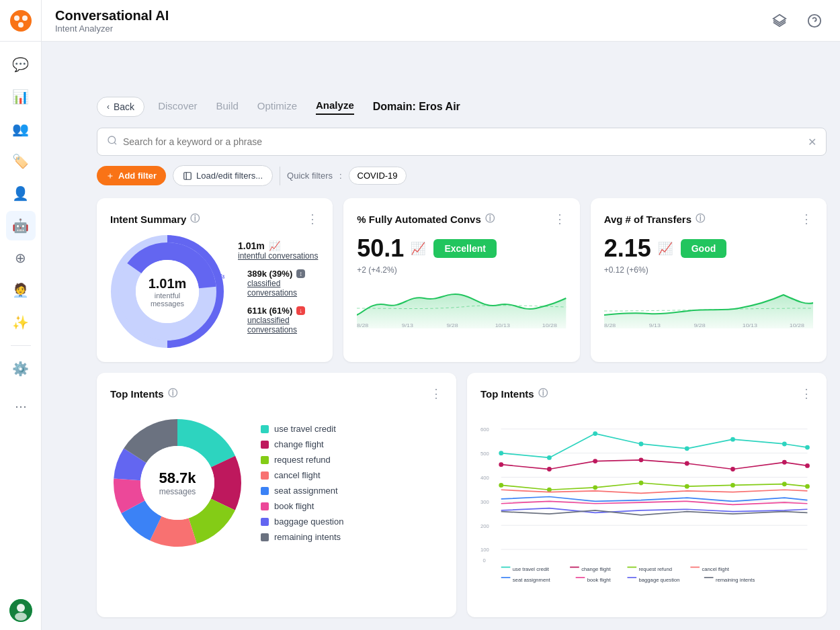 This screenshot has width=840, height=630. I want to click on sidebar-item-chat: 💬, so click(21, 64).